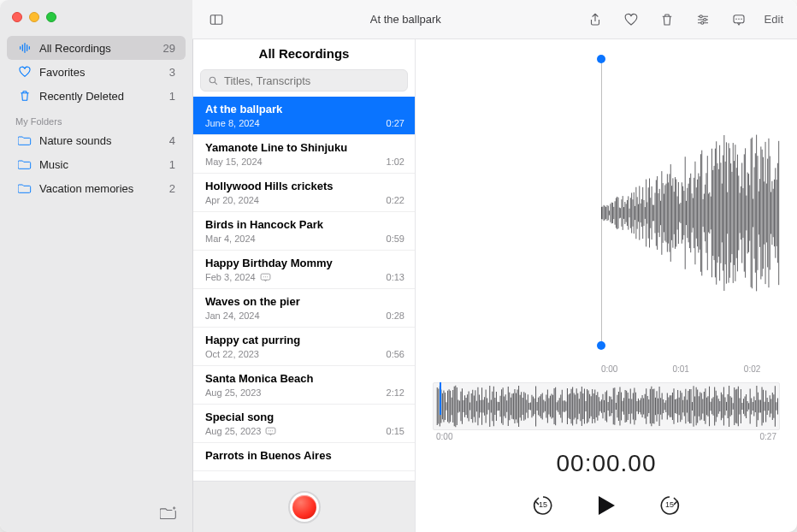 The width and height of the screenshot is (797, 532). Describe the element at coordinates (96, 164) in the screenshot. I see `sidebar-folder-music: Music1` at that location.